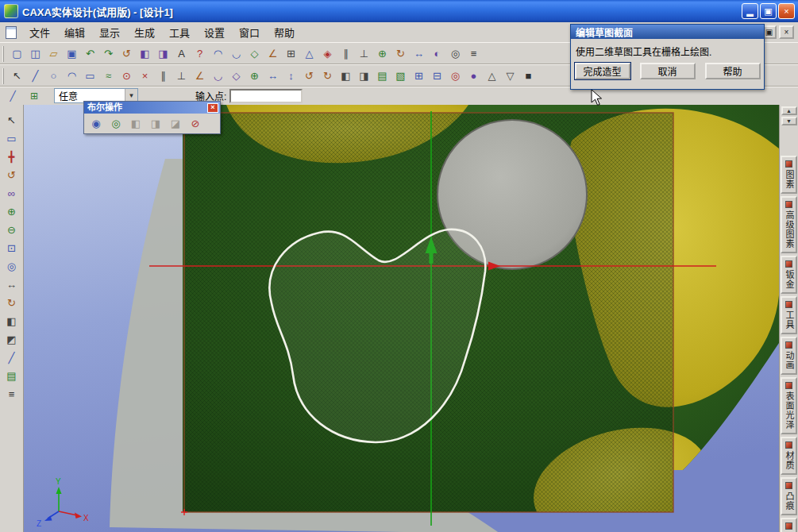 The image size is (798, 532). Describe the element at coordinates (200, 76) in the screenshot. I see `angle-dim-icon: ∠` at that location.